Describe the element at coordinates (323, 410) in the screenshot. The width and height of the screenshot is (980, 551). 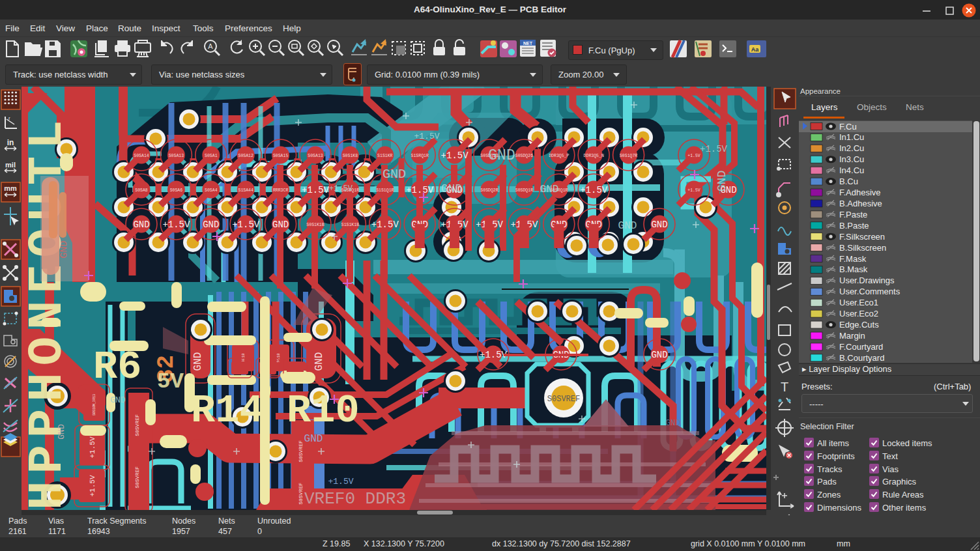
I see `svg-text: R10` at that location.